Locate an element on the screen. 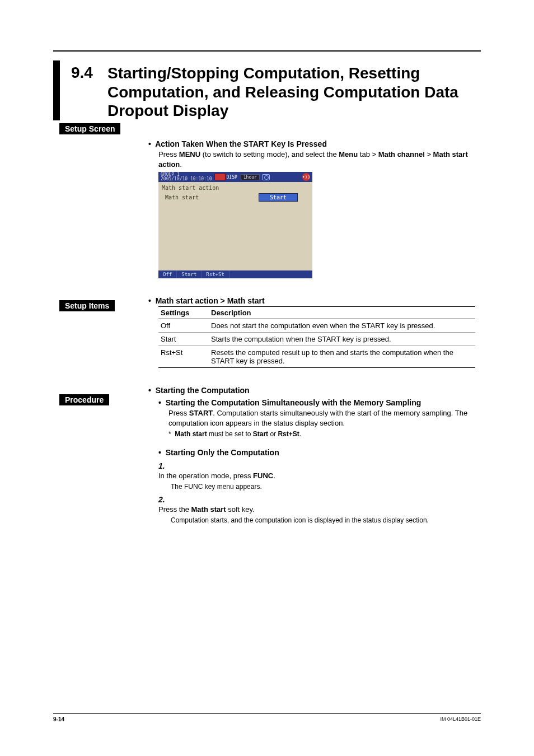 The width and height of the screenshot is (534, 756). t: . Computation starts simultaneously with… is located at coordinates (318, 418).